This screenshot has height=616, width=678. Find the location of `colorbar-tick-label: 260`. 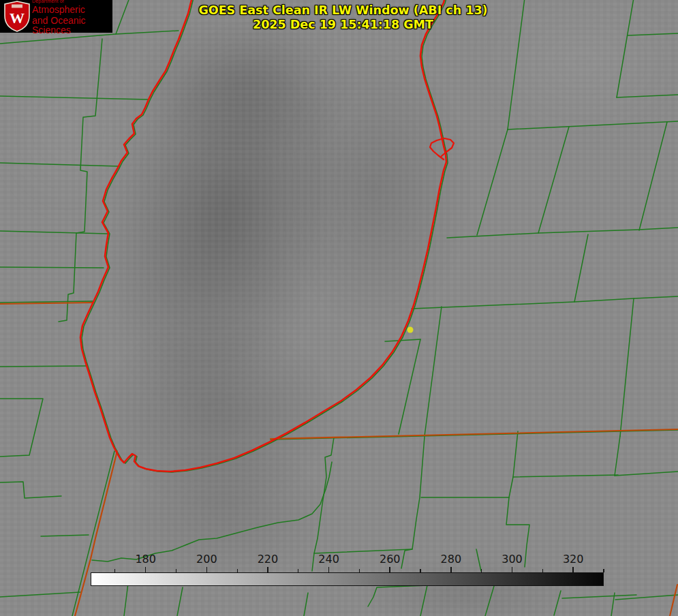

colorbar-tick-label: 260 is located at coordinates (390, 559).